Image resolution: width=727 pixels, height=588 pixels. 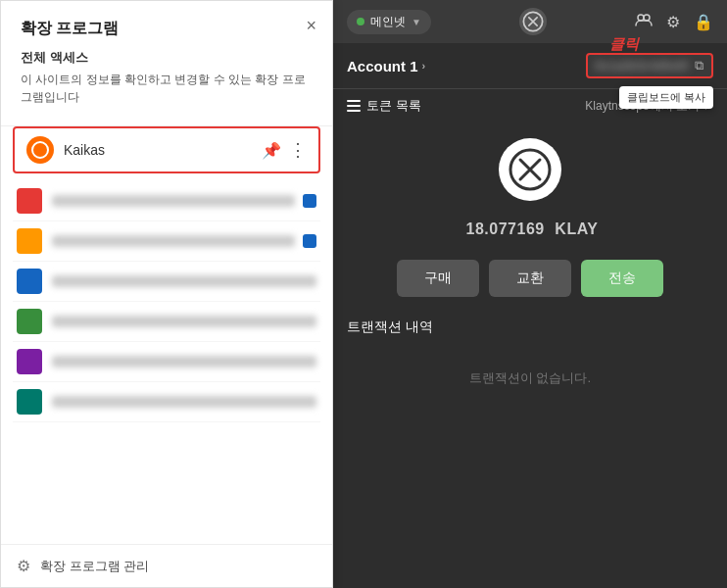 What do you see at coordinates (384, 106) in the screenshot?
I see `token-list-label-group: 토큰 목록` at bounding box center [384, 106].